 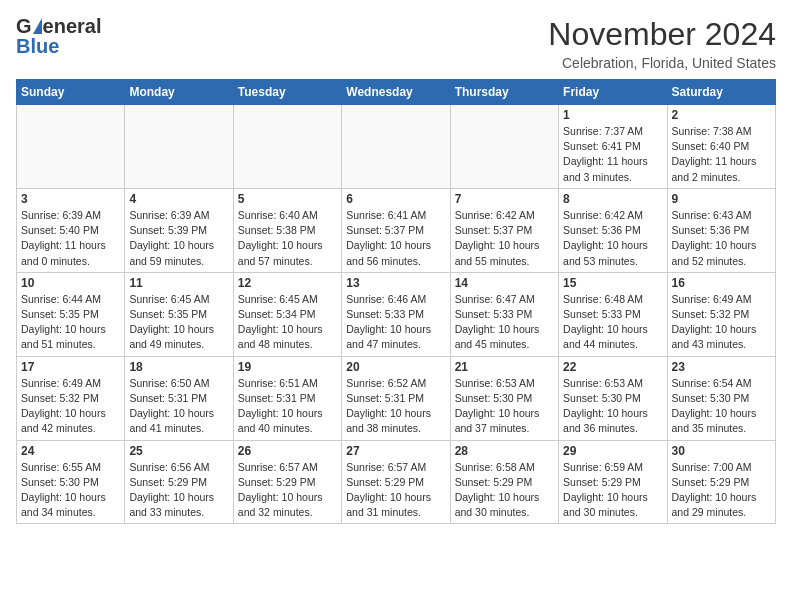 What do you see at coordinates (71, 230) in the screenshot?
I see `calendar-cell: 3Sunrise: 6:39 AM Sunset: 5:40 PM Daylig…` at bounding box center [71, 230].